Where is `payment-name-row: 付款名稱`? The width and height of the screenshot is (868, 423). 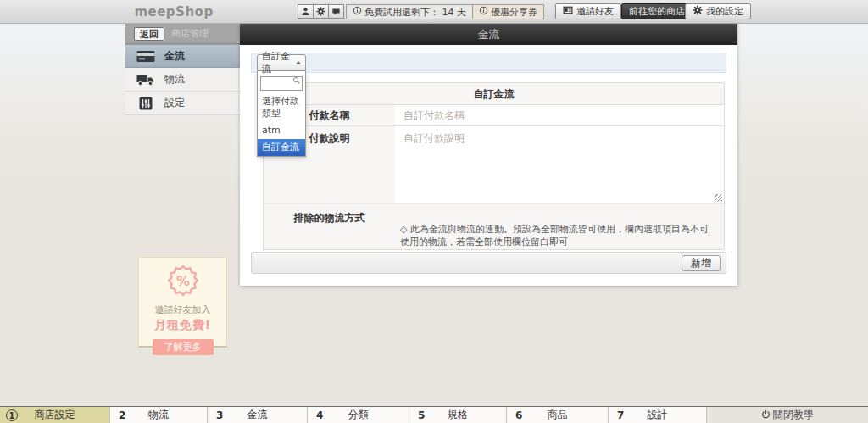 payment-name-row: 付款名稱 is located at coordinates (493, 115).